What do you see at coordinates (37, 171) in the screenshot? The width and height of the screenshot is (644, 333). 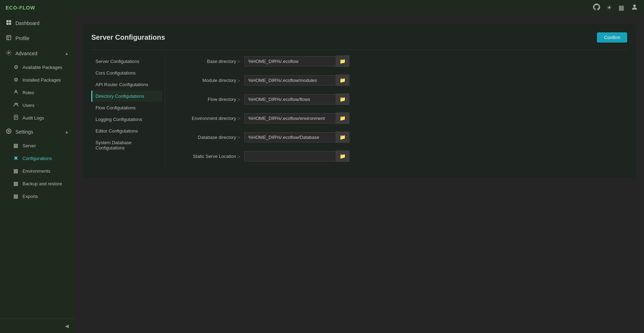 I see `environments-label: Environments` at bounding box center [37, 171].